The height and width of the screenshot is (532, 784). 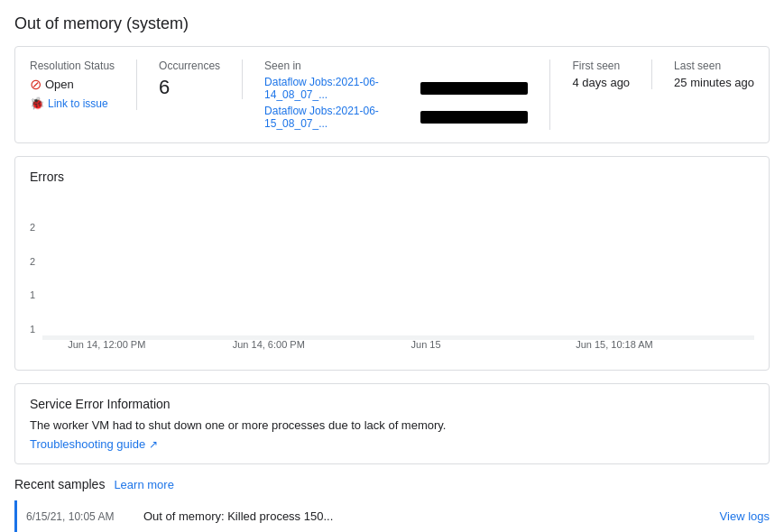 What do you see at coordinates (408, 95) in the screenshot?
I see `seen-in-section: Seen in Dataflow Jobs:2021-06-14_08_07_.…` at bounding box center [408, 95].